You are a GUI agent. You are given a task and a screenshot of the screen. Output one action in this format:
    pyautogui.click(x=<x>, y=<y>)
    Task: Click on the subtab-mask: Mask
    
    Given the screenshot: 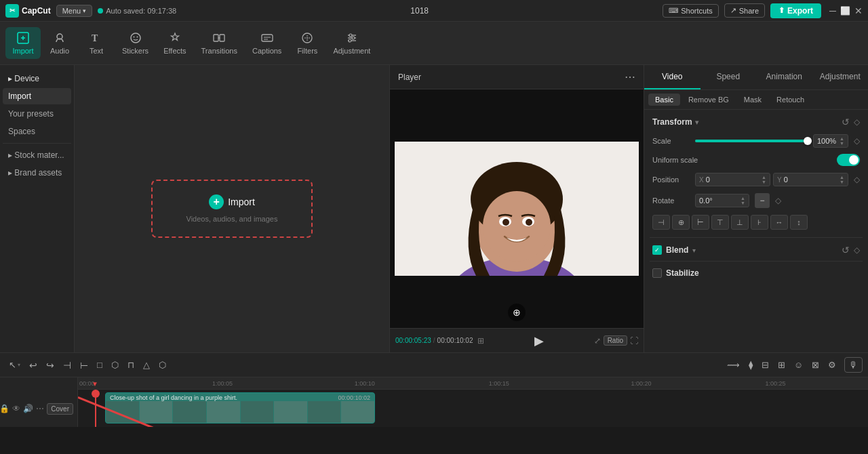 What is the action you would take?
    pyautogui.click(x=753, y=100)
    